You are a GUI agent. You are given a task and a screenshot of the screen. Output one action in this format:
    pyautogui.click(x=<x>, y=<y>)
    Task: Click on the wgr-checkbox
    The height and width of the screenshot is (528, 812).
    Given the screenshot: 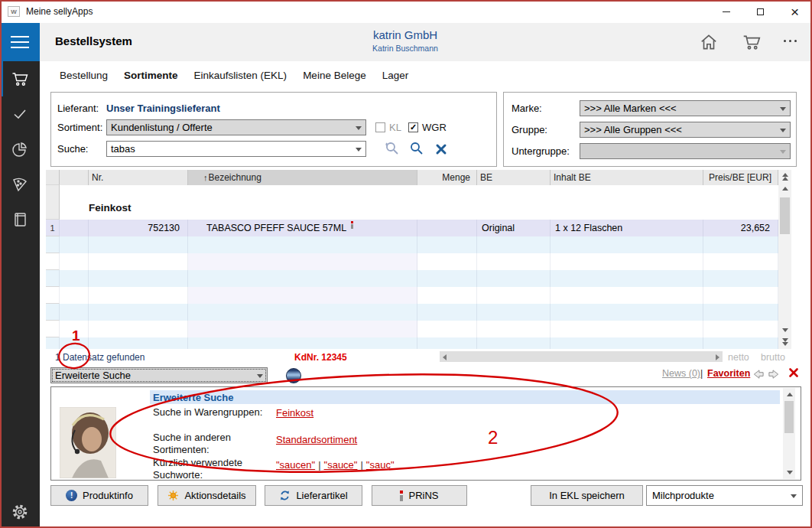 What is the action you would take?
    pyautogui.click(x=413, y=127)
    